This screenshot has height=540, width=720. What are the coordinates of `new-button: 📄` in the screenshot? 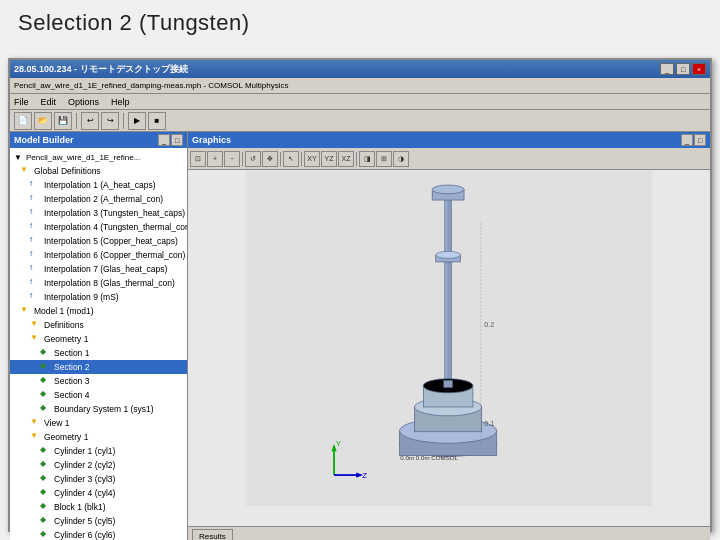 It's located at (23, 121).